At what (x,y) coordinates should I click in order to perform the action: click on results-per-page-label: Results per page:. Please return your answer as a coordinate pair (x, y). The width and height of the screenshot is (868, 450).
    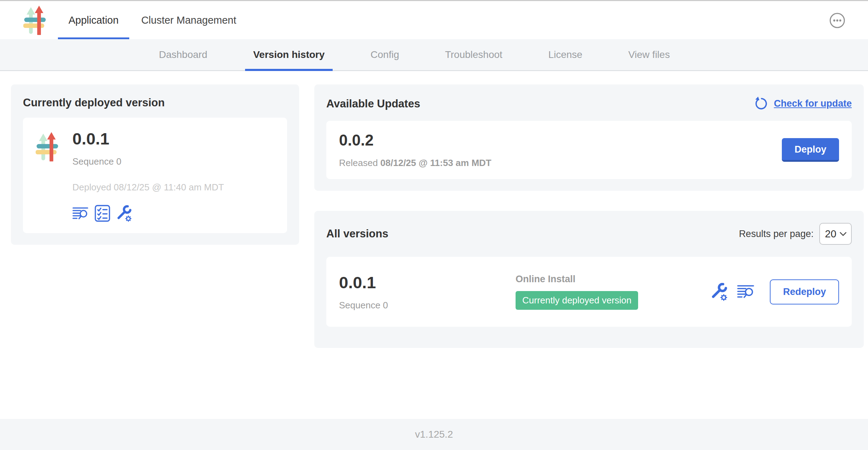
    Looking at the image, I should click on (776, 234).